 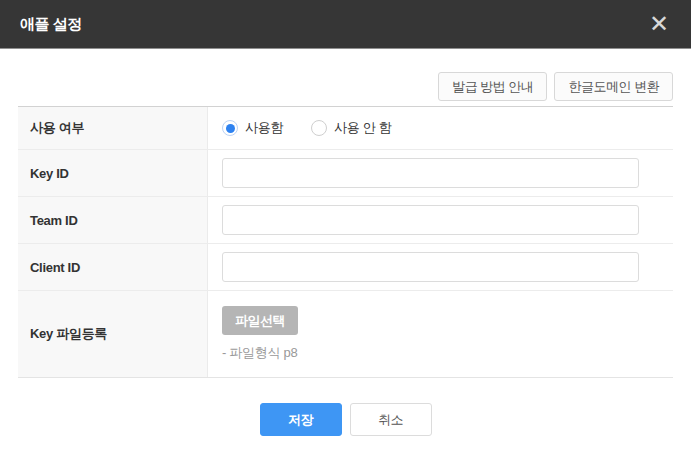 I want to click on file-format-hint: - 파일형식 p8, so click(x=260, y=353).